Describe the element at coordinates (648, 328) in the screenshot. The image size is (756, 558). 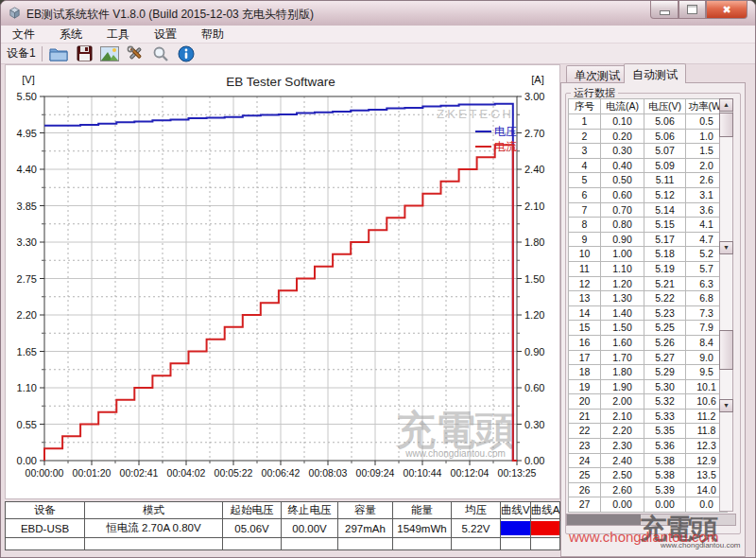
I see `table-row: 151.505.257.9` at that location.